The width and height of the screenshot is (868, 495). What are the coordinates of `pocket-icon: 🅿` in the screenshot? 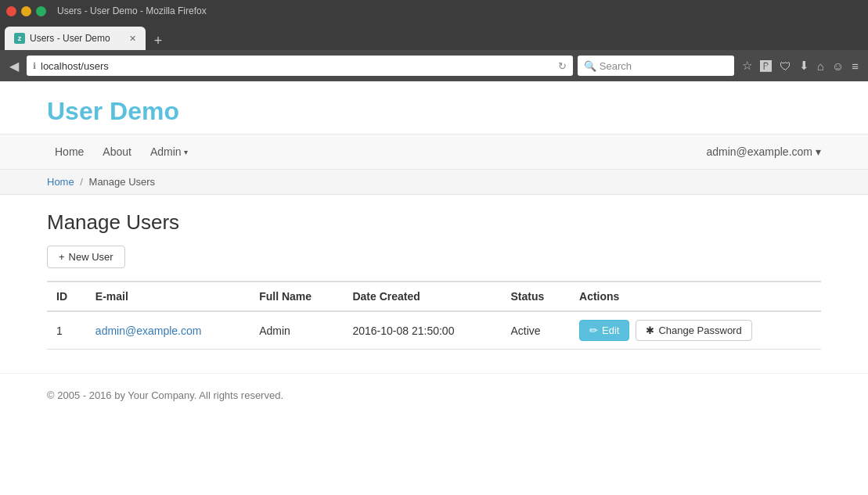 It's located at (765, 66).